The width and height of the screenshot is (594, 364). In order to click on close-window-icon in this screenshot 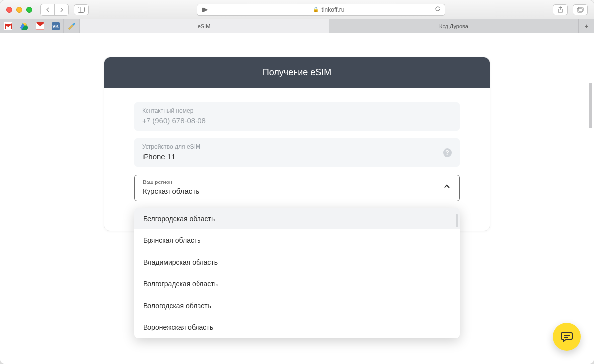, I will do `click(9, 10)`.